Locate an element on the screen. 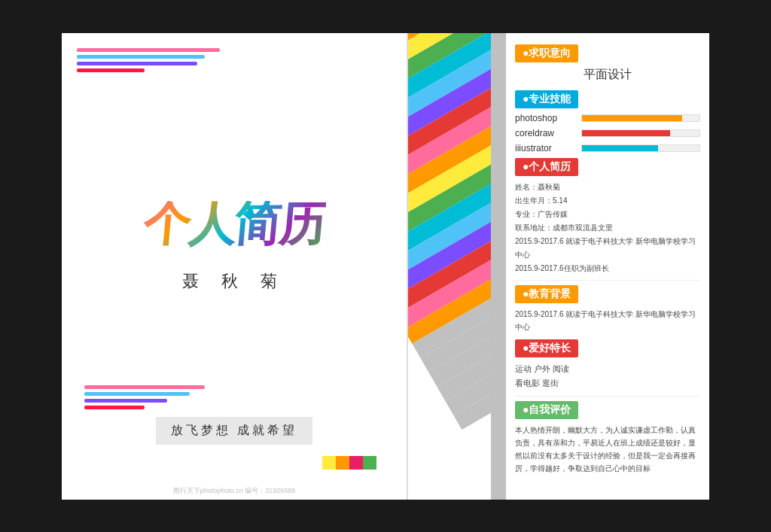  skill-row-photoshop: photoshop is located at coordinates (608, 118).